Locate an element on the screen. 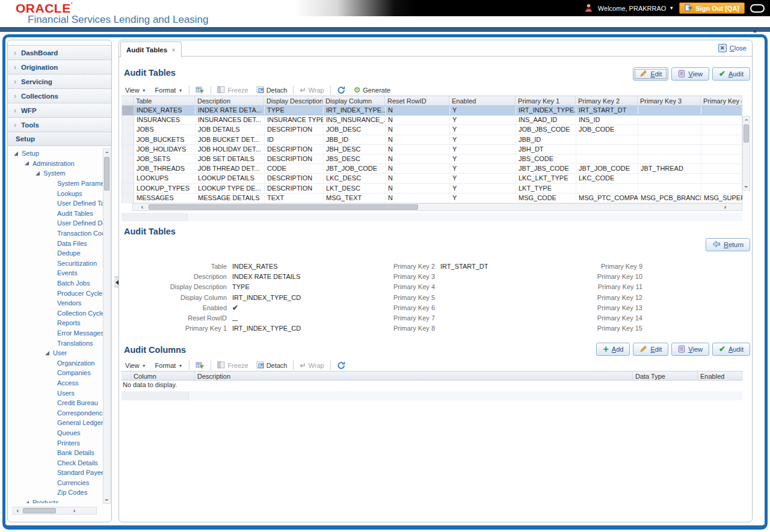 Image resolution: width=770 pixels, height=532 pixels. table-row: LOOKUP_TYPESLOOKUP TYPE DE...DESCRIPTION… is located at coordinates (432, 189).